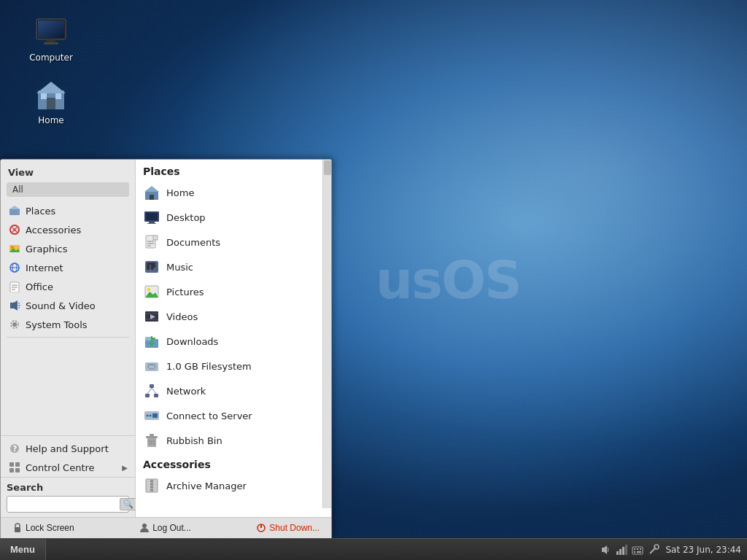 Image resolution: width=747 pixels, height=560 pixels. Describe the element at coordinates (44, 528) in the screenshot. I see `lock-screen-button: Lock Screen` at that location.